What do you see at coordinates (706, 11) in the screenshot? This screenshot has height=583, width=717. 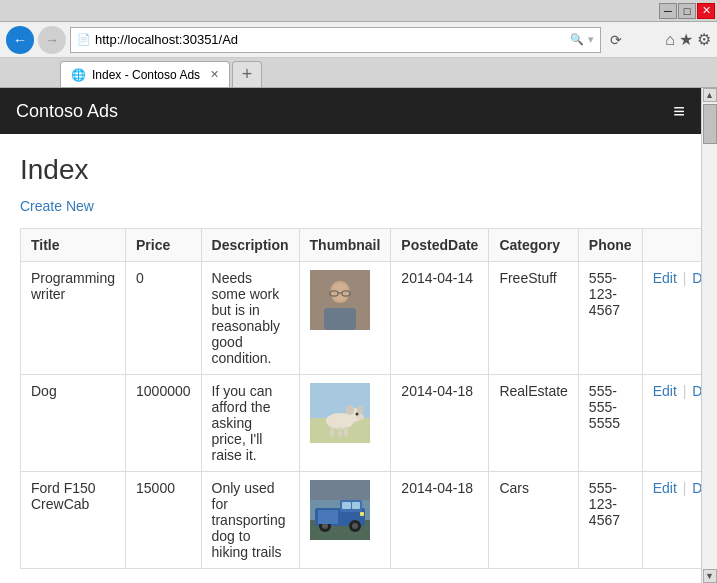 I see `close-button: ✕` at bounding box center [706, 11].